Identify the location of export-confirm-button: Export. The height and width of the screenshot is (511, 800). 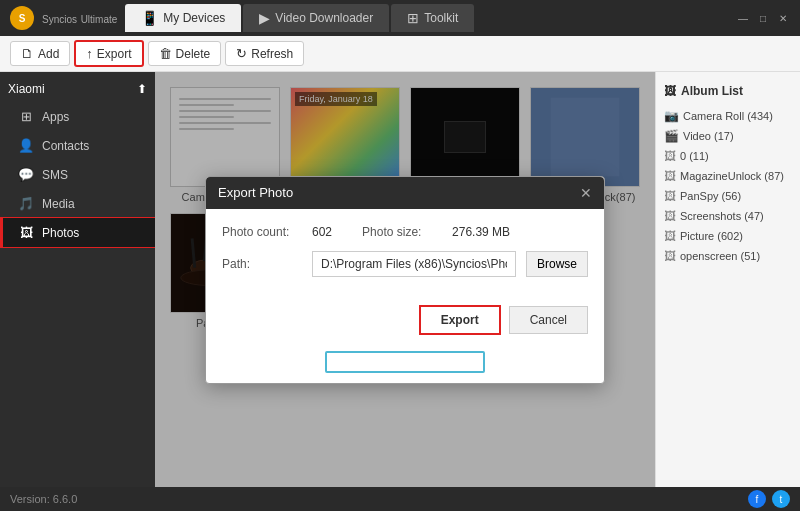
(460, 320).